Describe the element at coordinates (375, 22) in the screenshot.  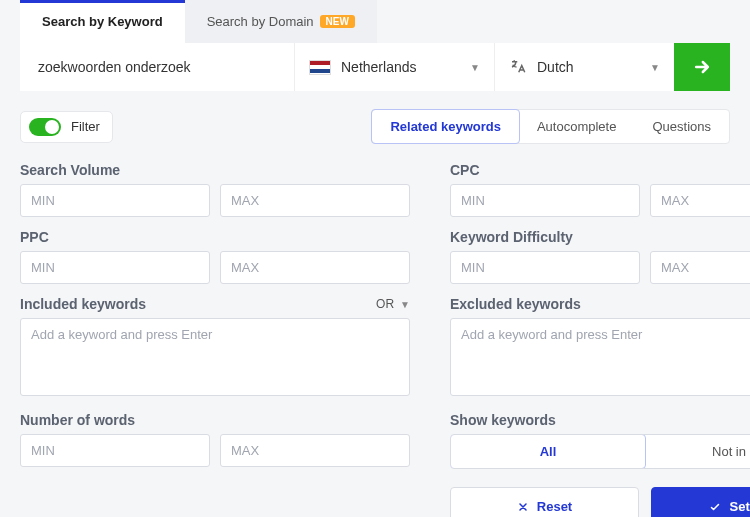
I see `search-mode-tabs: Search by Keyword Search by Domain NEW` at that location.